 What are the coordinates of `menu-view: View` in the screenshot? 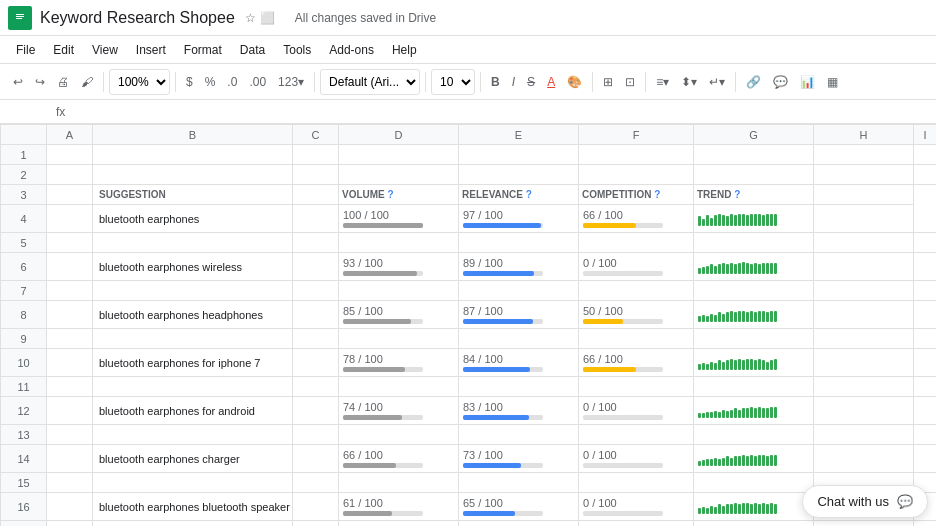 It's located at (105, 50).